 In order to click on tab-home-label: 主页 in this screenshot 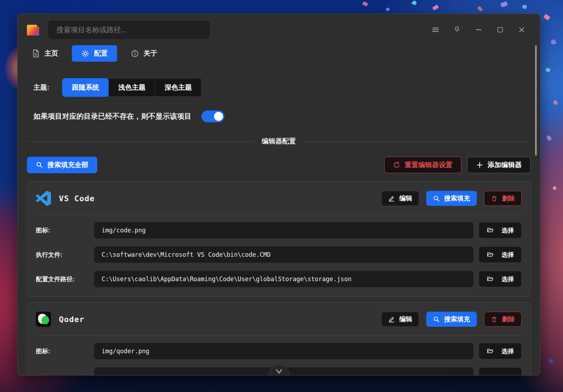, I will do `click(51, 53)`.